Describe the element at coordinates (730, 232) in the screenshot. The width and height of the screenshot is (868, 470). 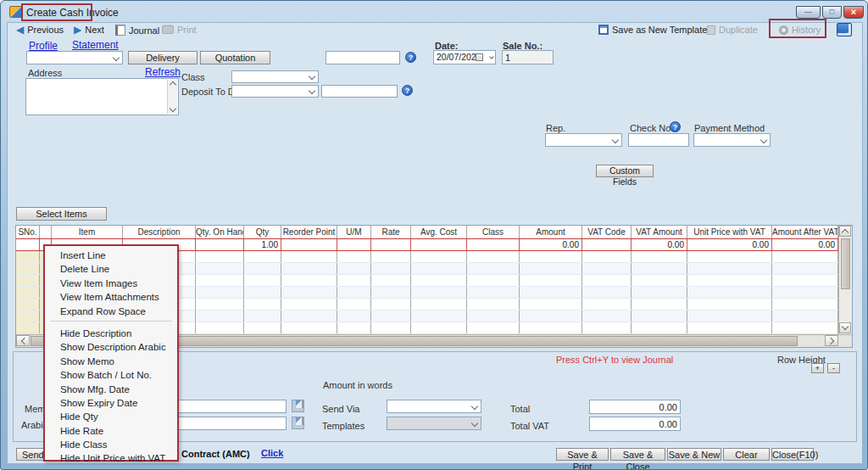
I see `column-header: Unit Price with VAT` at that location.